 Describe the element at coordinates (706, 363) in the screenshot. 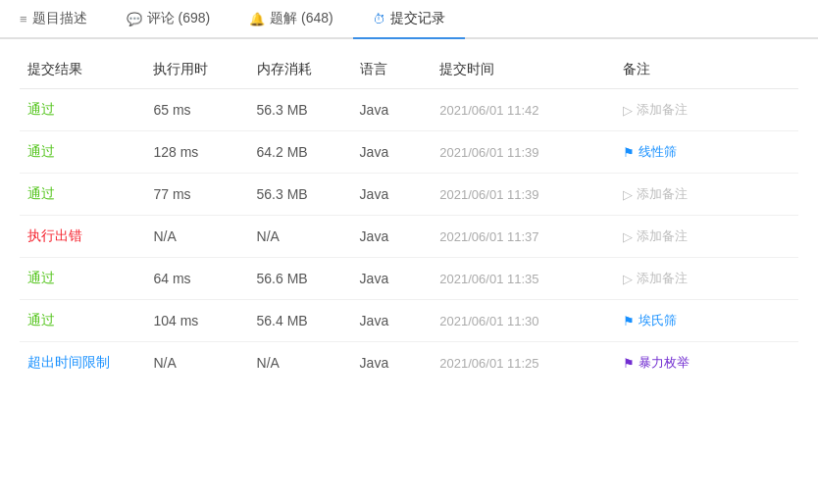

I see `cell-note: ⚑ 暴力枚举` at that location.